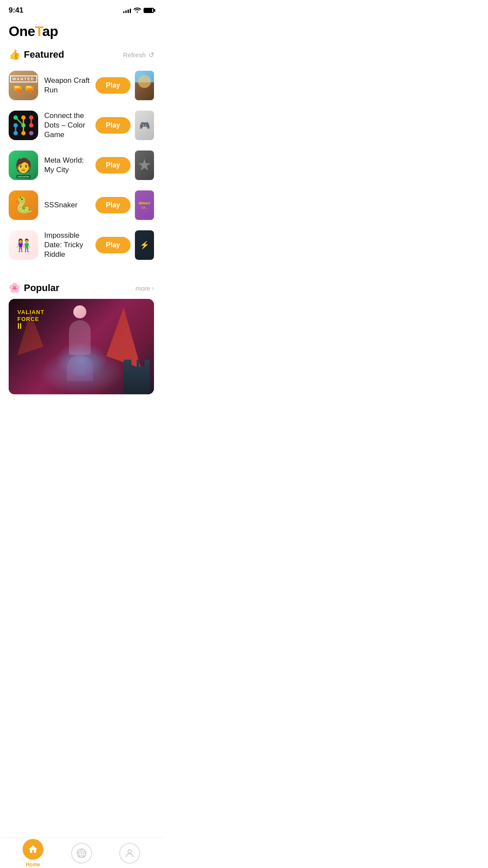 Image resolution: width=488 pixels, height=868 pixels. I want to click on game-name-weapon-craft-run: Weapon Craft Run, so click(68, 85).